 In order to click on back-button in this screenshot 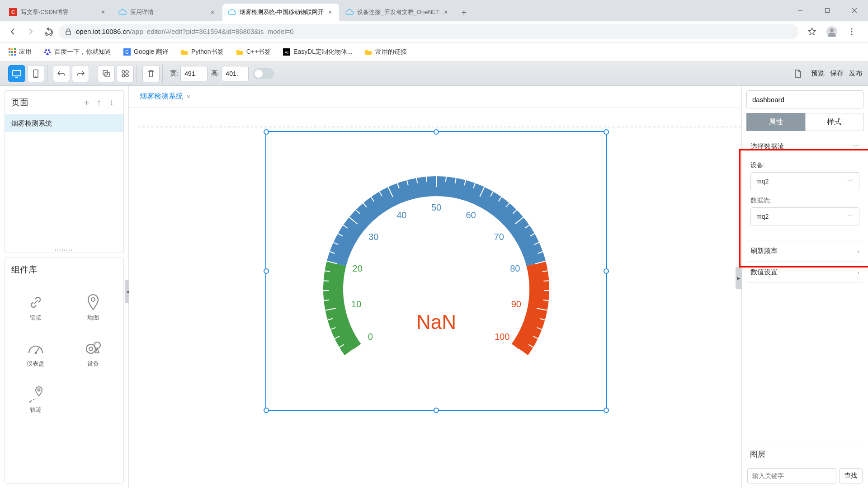, I will do `click(13, 32)`.